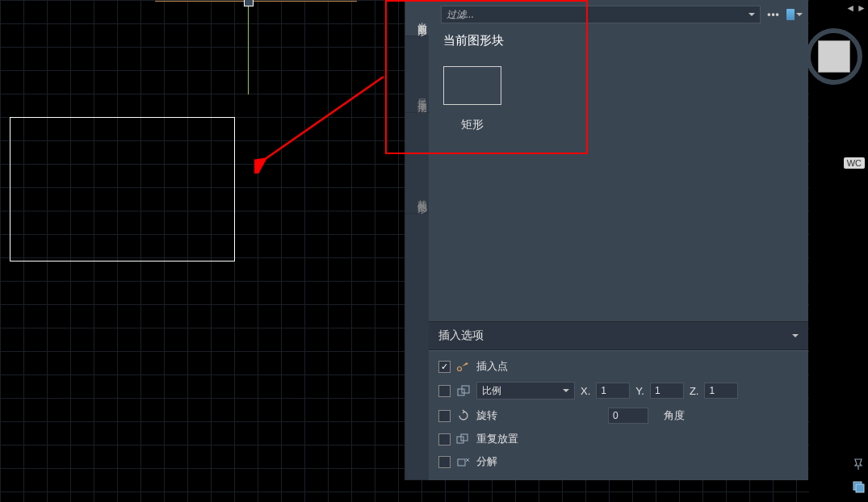  I want to click on explode-icon, so click(463, 462).